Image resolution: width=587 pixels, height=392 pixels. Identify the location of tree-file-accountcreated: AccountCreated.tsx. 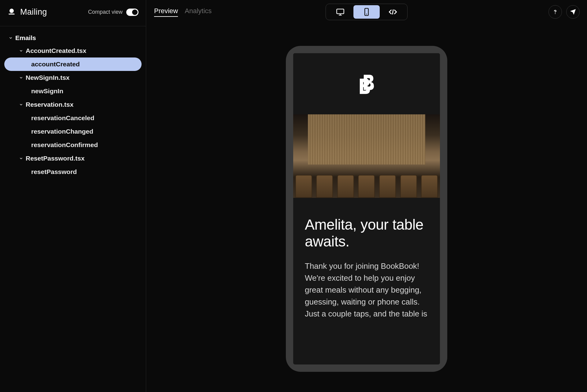
(73, 51).